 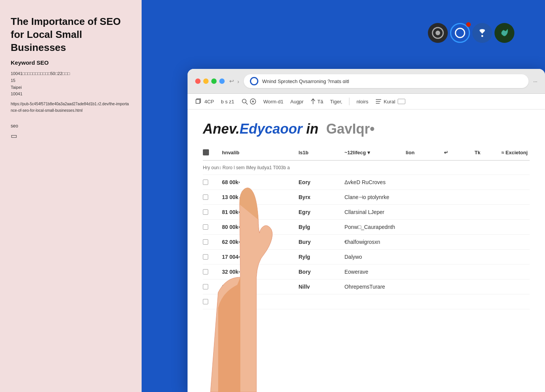 I want to click on row-vol: 17 004•, so click(x=256, y=257).